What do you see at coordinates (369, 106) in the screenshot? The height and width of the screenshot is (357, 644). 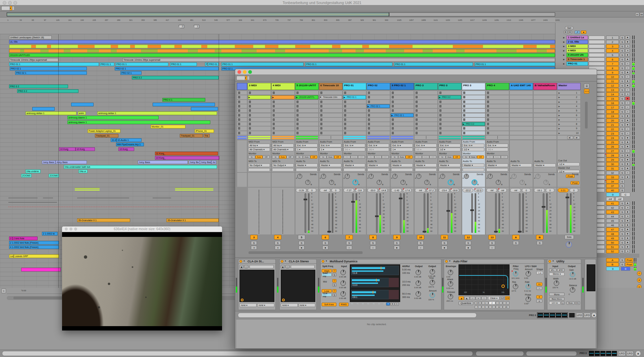 I see `clip-play-icon: ▶` at bounding box center [369, 106].